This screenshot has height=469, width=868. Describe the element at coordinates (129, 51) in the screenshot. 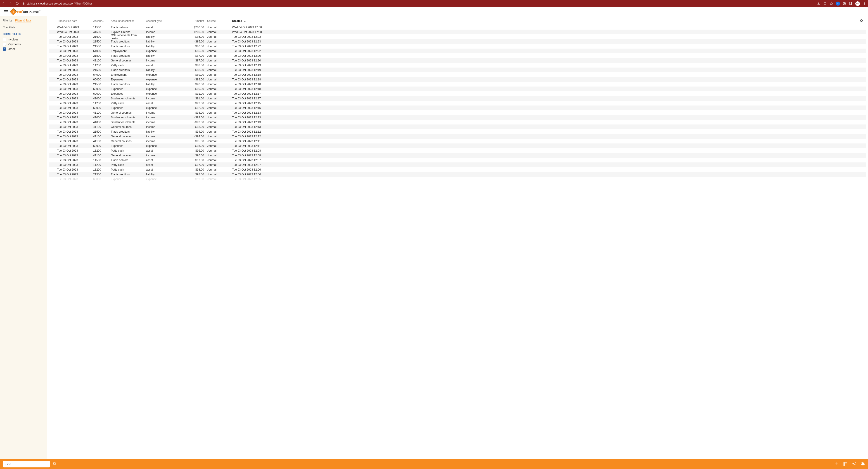

I see `cell-account-description: Employment` at that location.